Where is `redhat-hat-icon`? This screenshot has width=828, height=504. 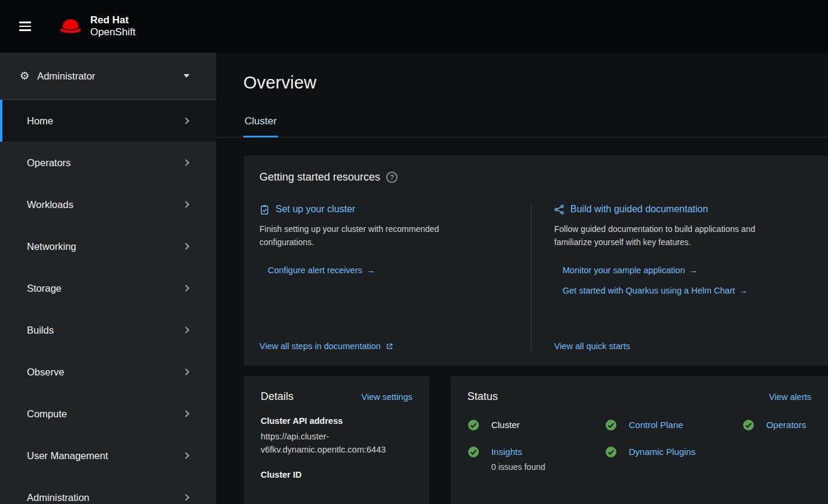 redhat-hat-icon is located at coordinates (71, 26).